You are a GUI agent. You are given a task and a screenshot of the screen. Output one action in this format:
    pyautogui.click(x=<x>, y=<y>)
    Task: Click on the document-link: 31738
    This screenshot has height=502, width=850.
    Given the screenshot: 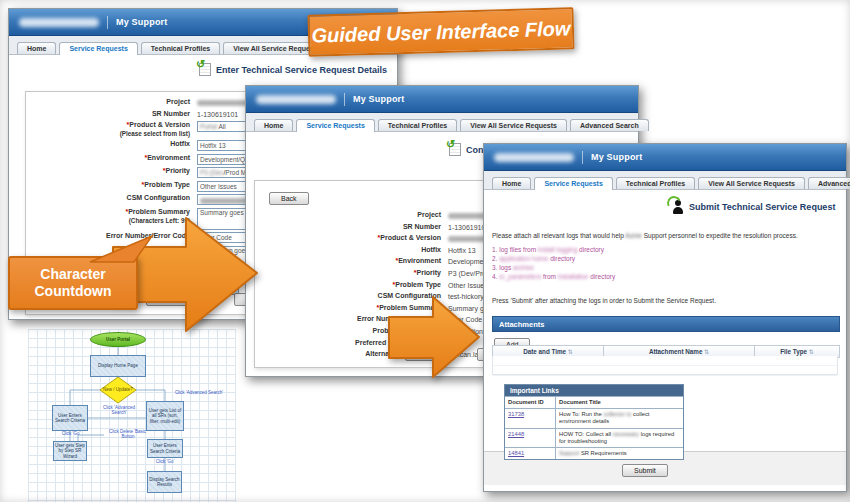 What is the action you would take?
    pyautogui.click(x=516, y=414)
    